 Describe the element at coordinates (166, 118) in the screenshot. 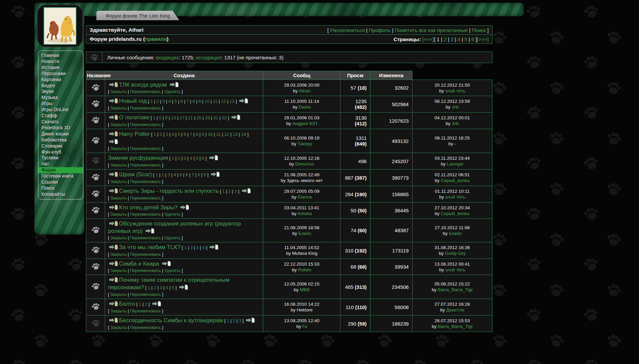

I see `topic-page-link: 9` at that location.